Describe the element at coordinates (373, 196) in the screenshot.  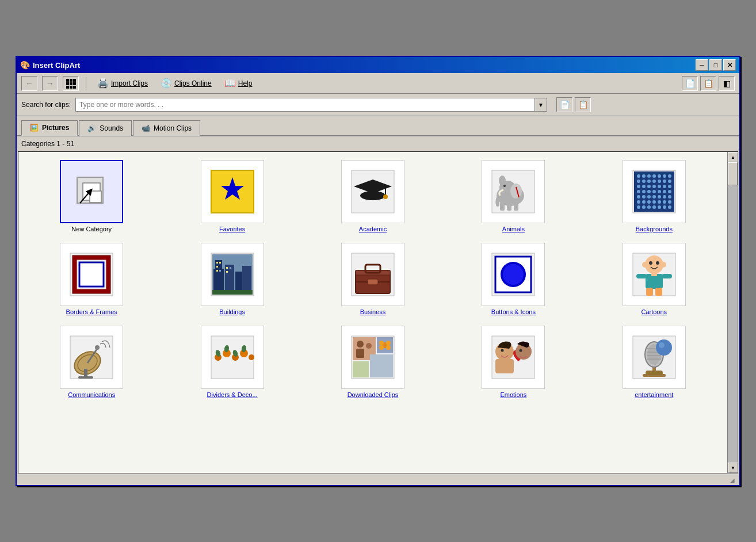
I see `category-item-academic: Academic` at that location.